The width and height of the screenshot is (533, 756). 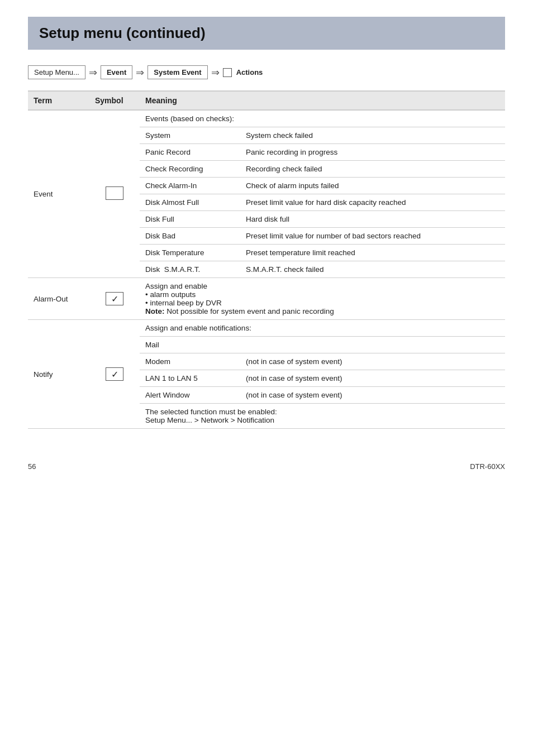 What do you see at coordinates (32, 467) in the screenshot?
I see `page-number: 56` at bounding box center [32, 467].